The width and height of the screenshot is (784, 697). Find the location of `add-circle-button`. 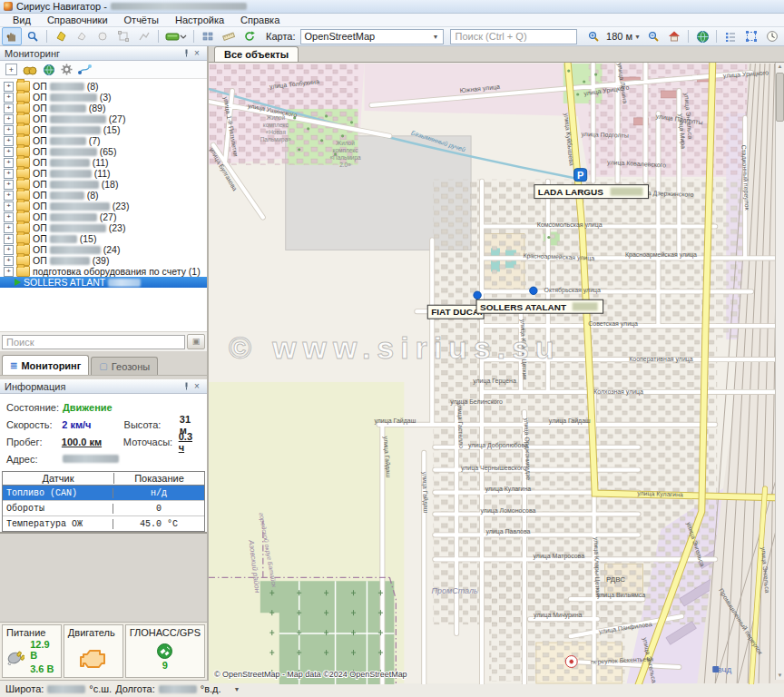

add-circle-button is located at coordinates (103, 36).